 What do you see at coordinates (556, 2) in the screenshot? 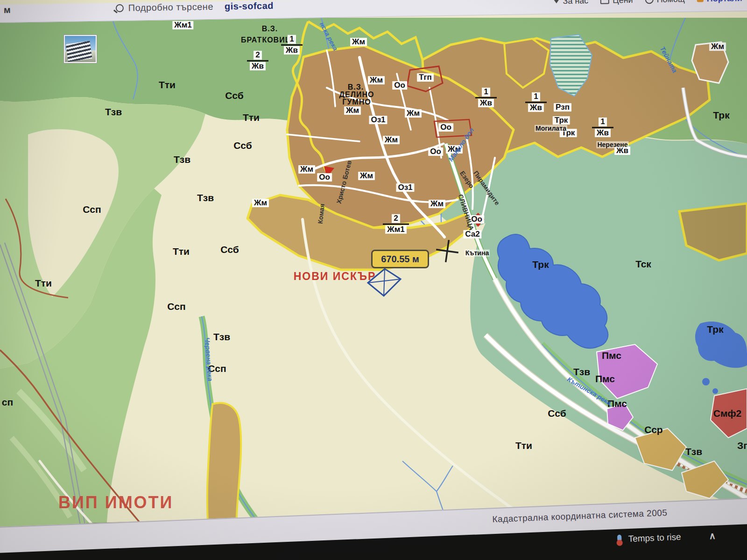
I see `funnel-icon` at bounding box center [556, 2].